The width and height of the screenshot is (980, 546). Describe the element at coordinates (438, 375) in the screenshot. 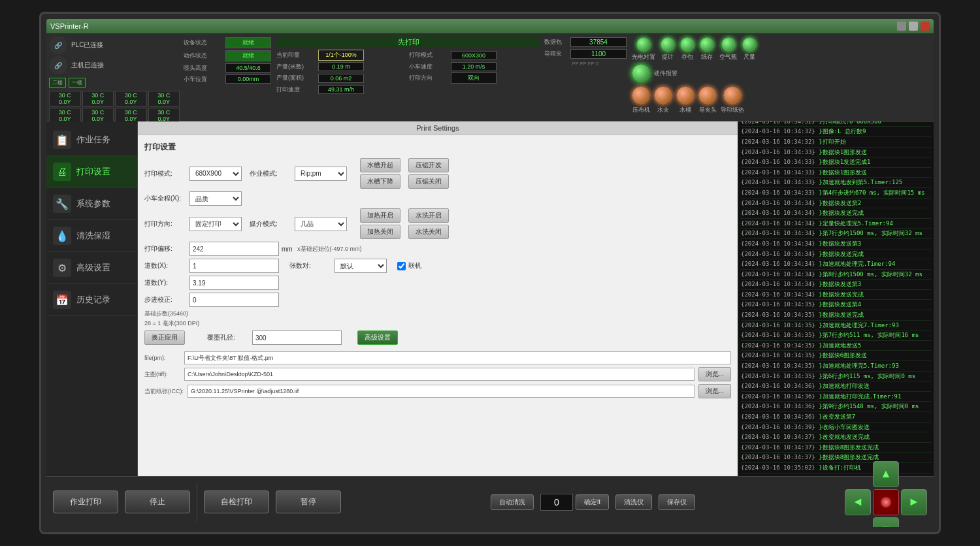

I see `file-paths: file(pm): 主图(tiff): 浏览... 当前纸张(ICC): 浏览.…` at that location.